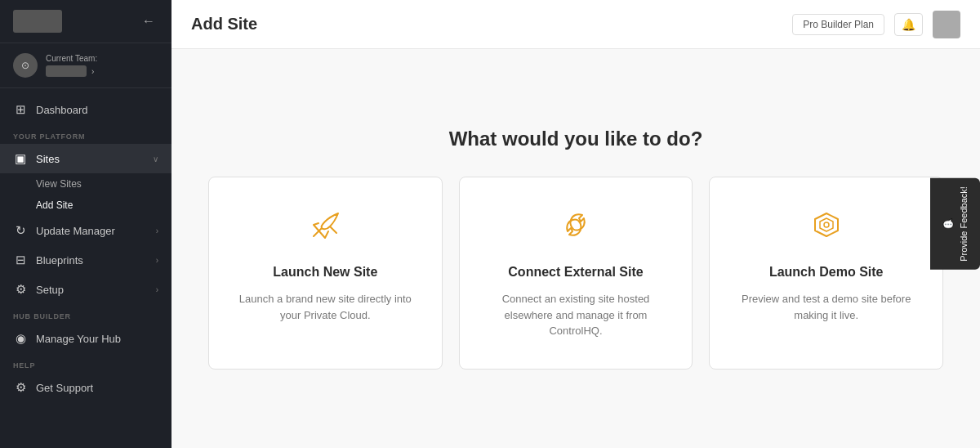 The width and height of the screenshot is (980, 448). Describe the element at coordinates (575, 272) in the screenshot. I see `connect-external-site-title: Connect External Site` at that location.